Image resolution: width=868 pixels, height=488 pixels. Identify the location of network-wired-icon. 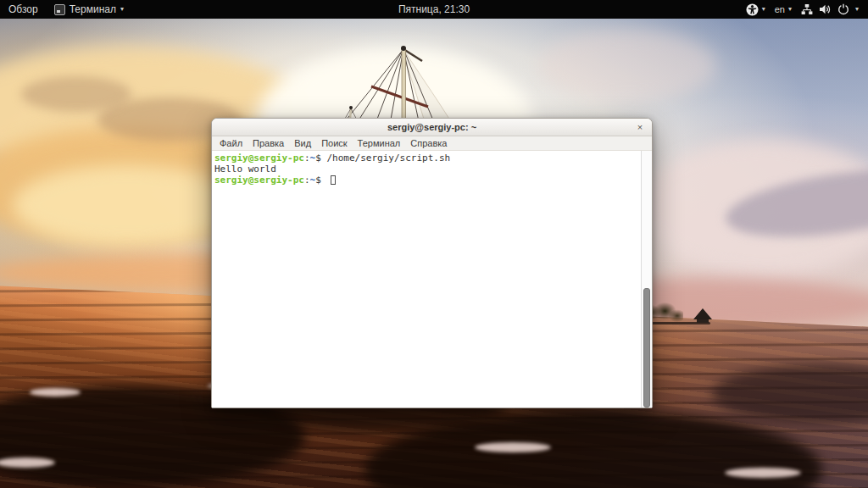
(807, 9).